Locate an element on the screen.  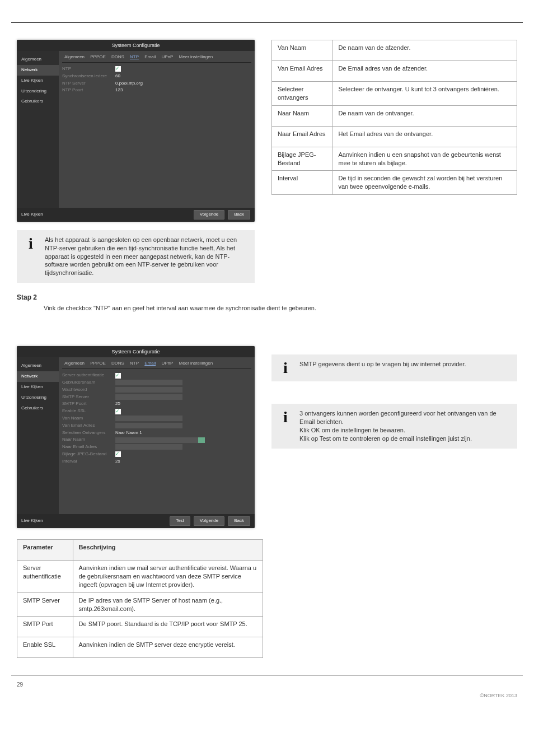
param-name: Enable SSL is located at coordinates (45, 647).